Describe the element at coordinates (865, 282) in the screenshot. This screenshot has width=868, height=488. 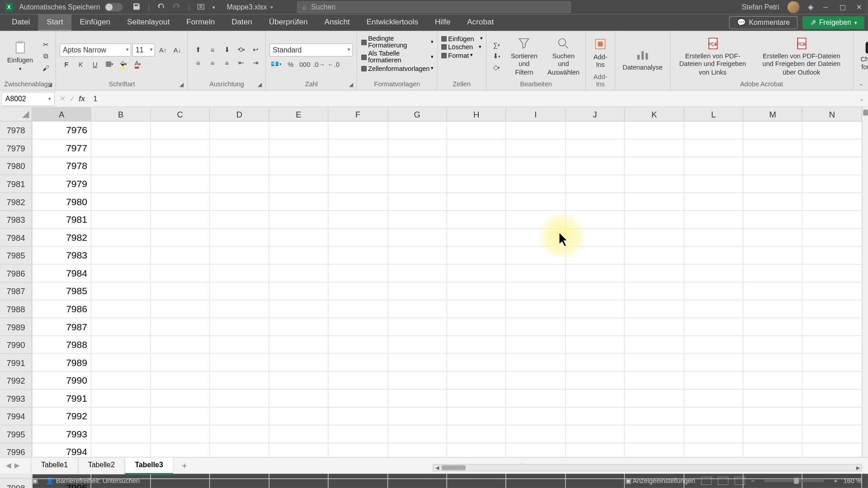
I see `vertical-scrollbar` at that location.